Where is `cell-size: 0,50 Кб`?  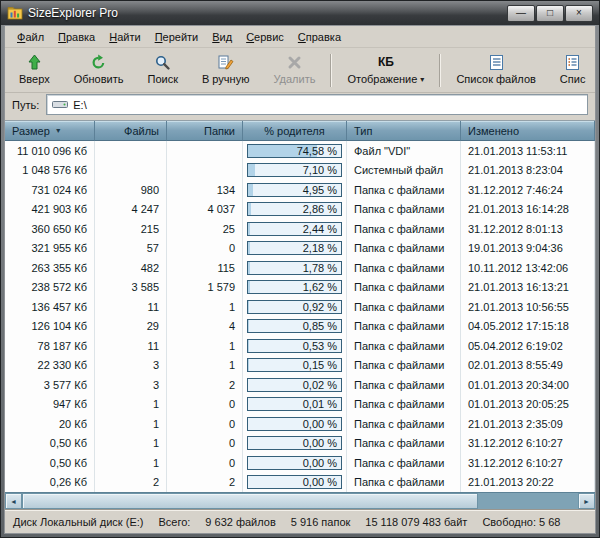 cell-size: 0,50 Кб is located at coordinates (50, 444).